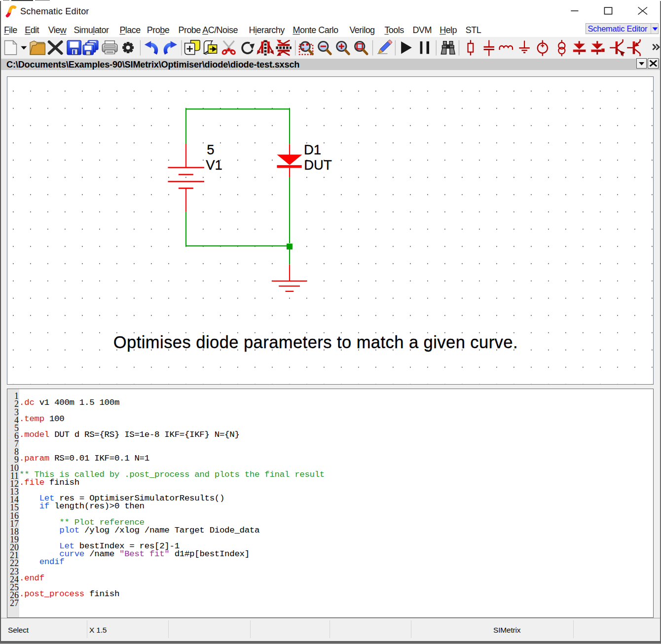 This screenshot has width=661, height=644. Describe the element at coordinates (313, 150) in the screenshot. I see `svg-text: D1` at that location.